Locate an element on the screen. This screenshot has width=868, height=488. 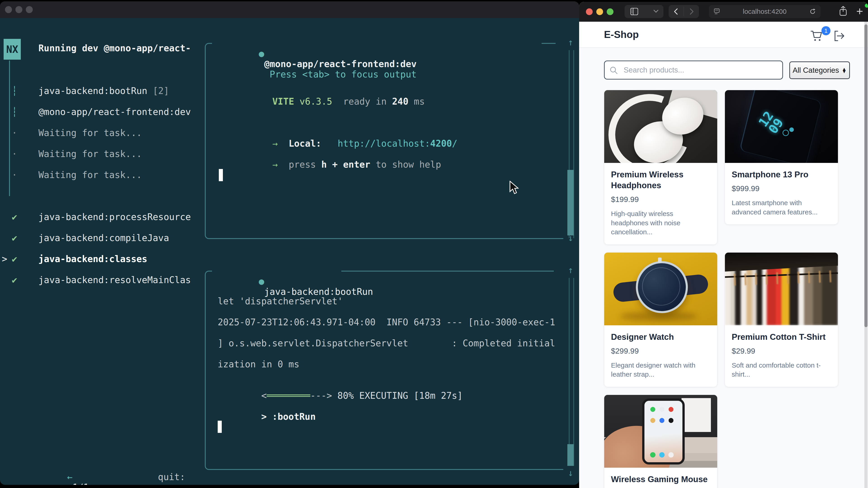
back-icon is located at coordinates (676, 11).